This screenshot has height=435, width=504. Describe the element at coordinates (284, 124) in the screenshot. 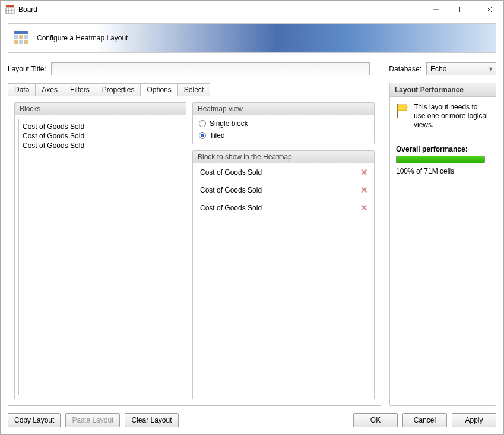

I see `radio-single-block: Single block` at that location.